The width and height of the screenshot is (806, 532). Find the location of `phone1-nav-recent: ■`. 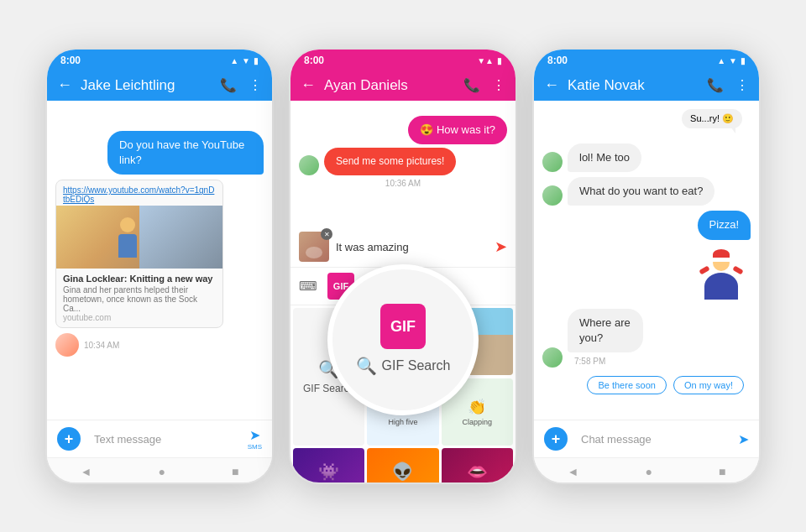

phone1-nav-recent: ■ is located at coordinates (235, 472).